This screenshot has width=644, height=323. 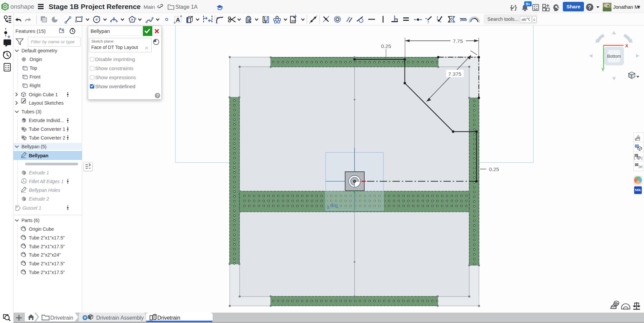 What do you see at coordinates (32, 208) in the screenshot?
I see `svg-text: Gusset 1` at bounding box center [32, 208].